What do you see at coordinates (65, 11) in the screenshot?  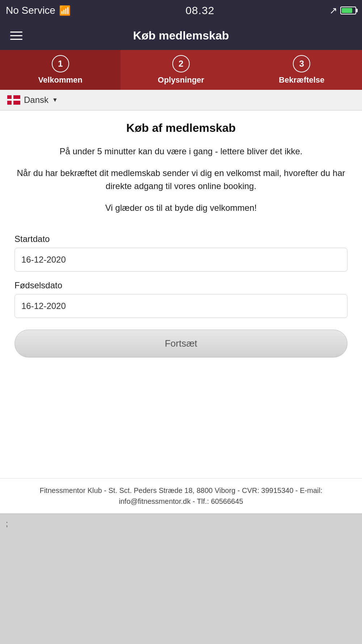 I see `wifi-icon: 📶` at bounding box center [65, 11].